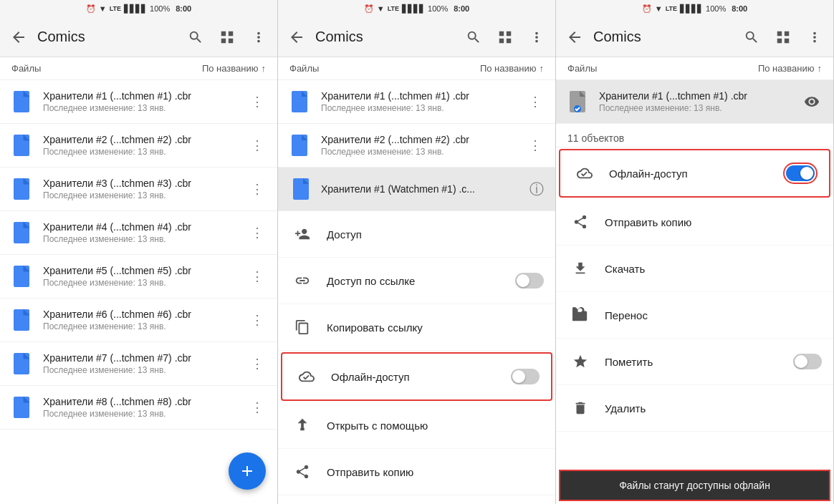  What do you see at coordinates (820, 69) in the screenshot?
I see `sort-arrow-3: ↑` at bounding box center [820, 69].